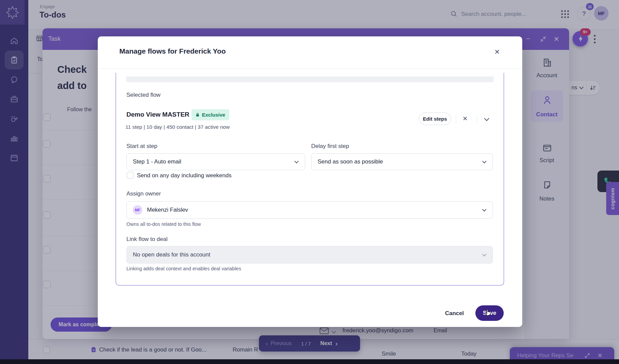 The image size is (619, 364). Describe the element at coordinates (142, 146) in the screenshot. I see `start-at-step-label: Start at step` at that location.